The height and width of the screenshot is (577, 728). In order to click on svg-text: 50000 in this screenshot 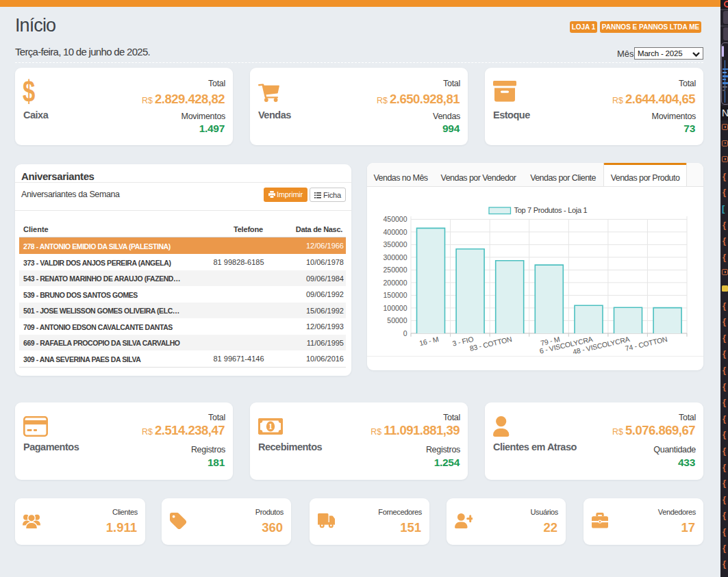, I will do `click(397, 320)`.